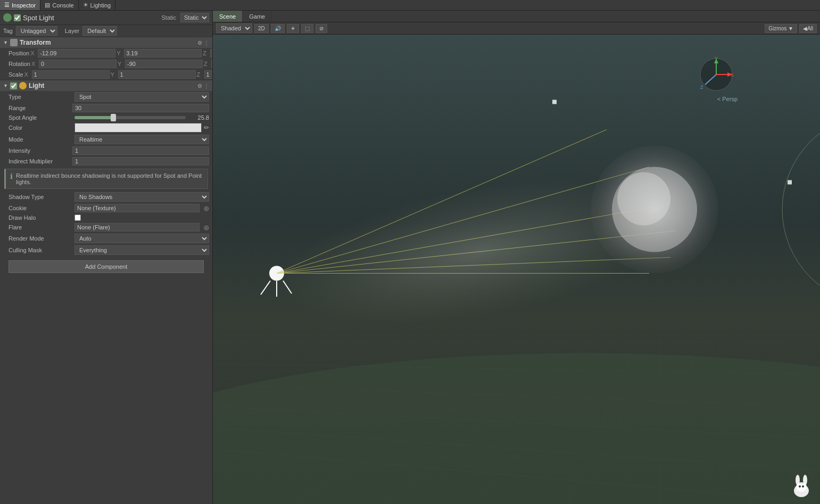 The image size is (820, 504). What do you see at coordinates (321, 29) in the screenshot?
I see `hidden-btn: ⊘` at bounding box center [321, 29].